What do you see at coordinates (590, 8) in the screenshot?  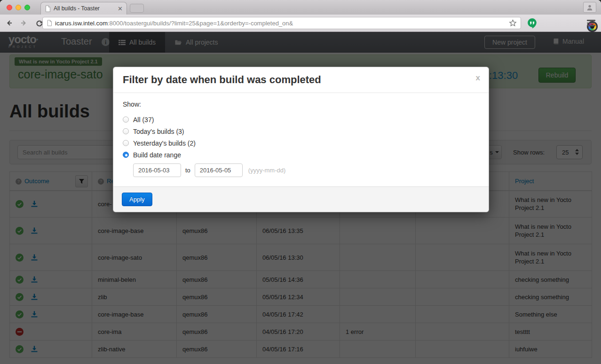 I see `person-icon` at bounding box center [590, 8].